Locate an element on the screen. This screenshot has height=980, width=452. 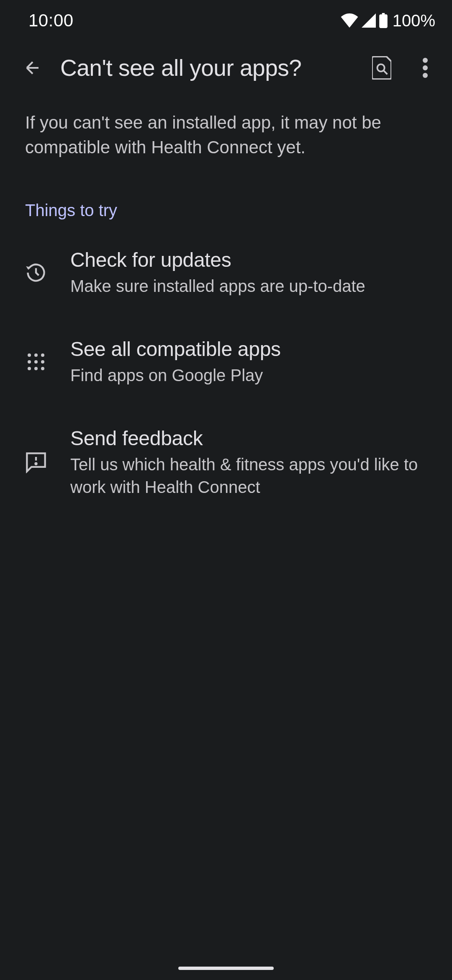
list-item-subtitle: Find apps on Google Play is located at coordinates (249, 375).